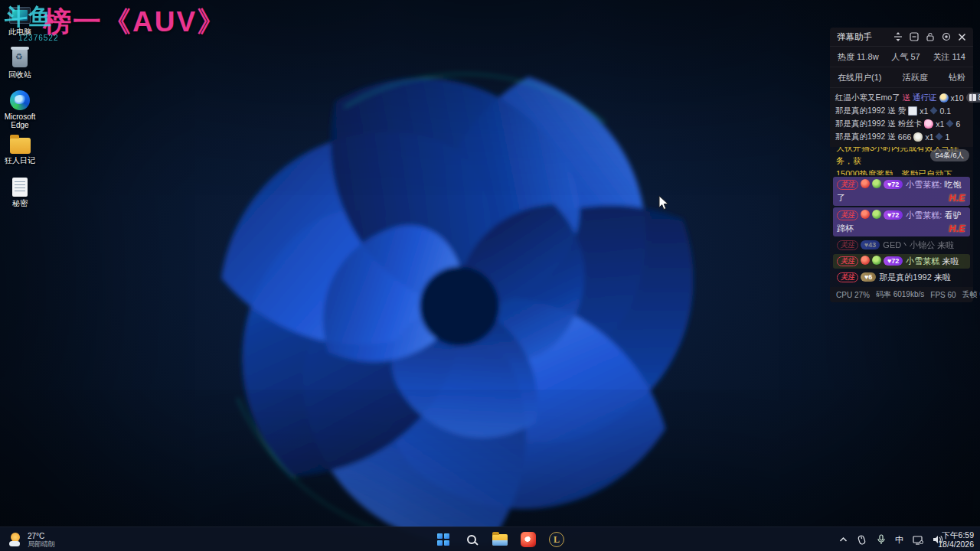 Image resolution: width=980 pixels, height=551 pixels. What do you see at coordinates (929, 124) in the screenshot?
I see `fan-card-gift-icon` at bounding box center [929, 124].